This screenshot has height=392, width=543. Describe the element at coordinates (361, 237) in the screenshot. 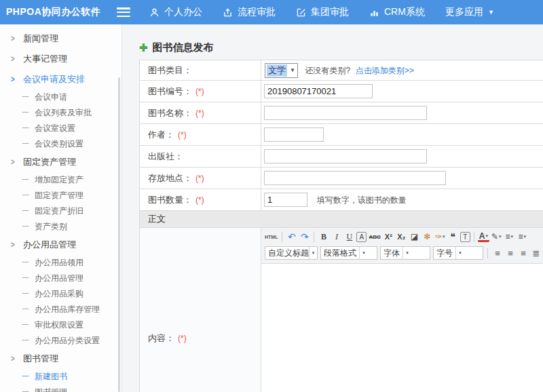

I see `font-border-button: A` at that location.